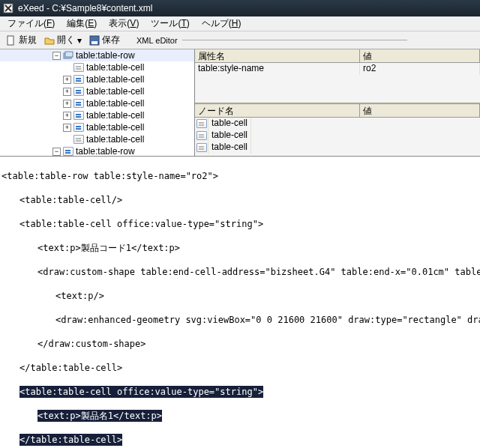  I want to click on tree-pane: − table:table-row table:table-cell +tabl…, so click(98, 103).